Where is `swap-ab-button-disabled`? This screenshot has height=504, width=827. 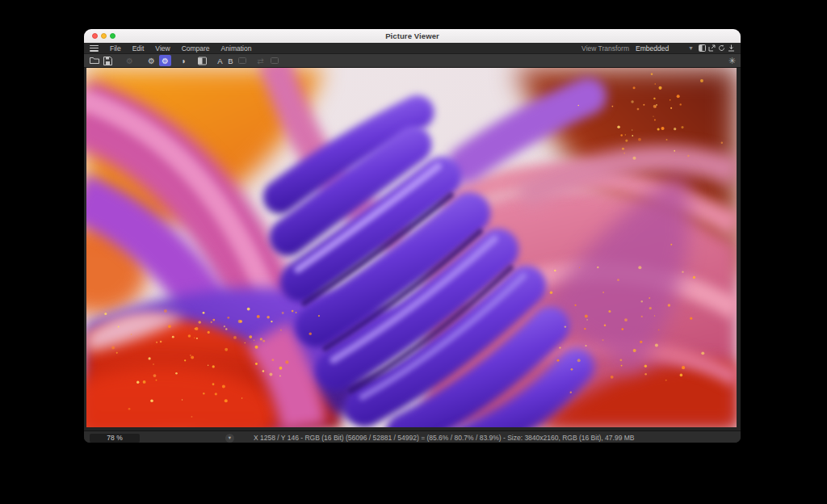
swap-ab-button-disabled is located at coordinates (242, 61).